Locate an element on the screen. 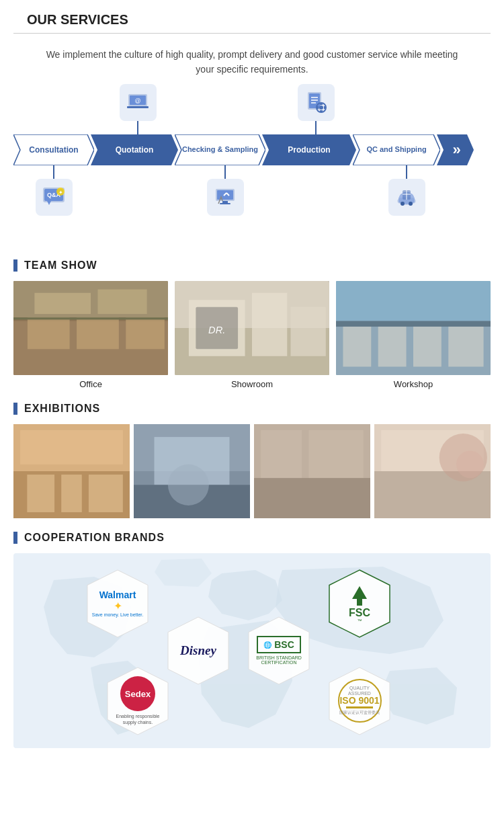 The image size is (504, 814). quotation-icon: @ is located at coordinates (138, 102).